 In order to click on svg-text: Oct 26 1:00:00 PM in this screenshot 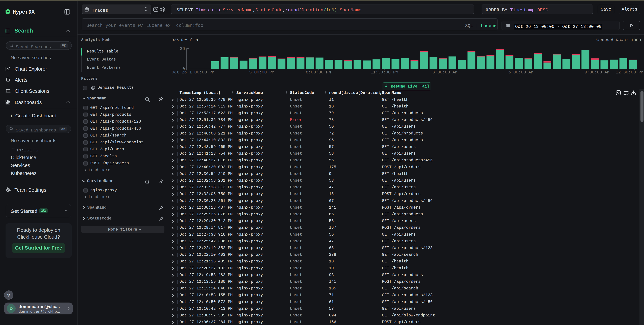, I will do `click(193, 72)`.